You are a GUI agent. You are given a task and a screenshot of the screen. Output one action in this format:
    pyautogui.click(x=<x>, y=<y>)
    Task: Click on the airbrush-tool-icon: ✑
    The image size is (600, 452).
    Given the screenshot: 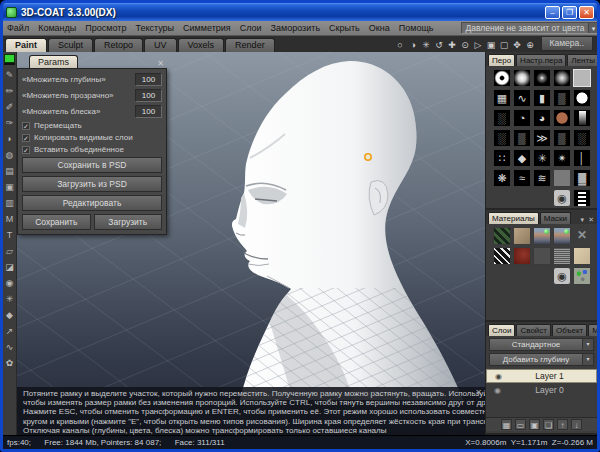 What is the action you would take?
    pyautogui.click(x=10, y=123)
    